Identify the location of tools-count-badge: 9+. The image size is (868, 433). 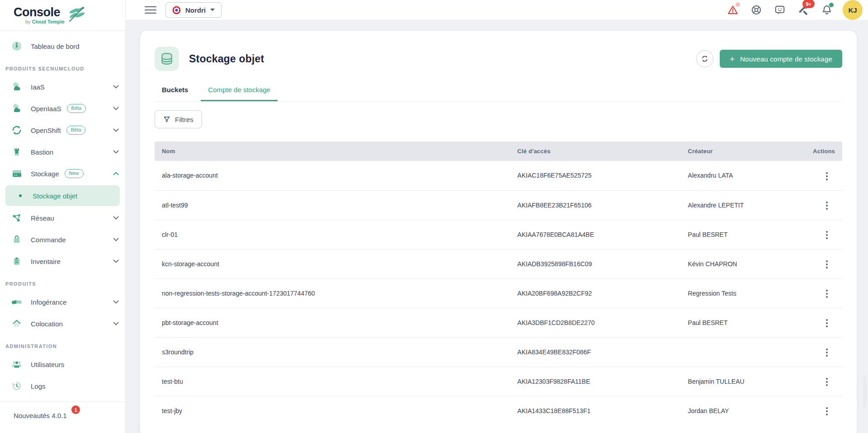
(808, 4).